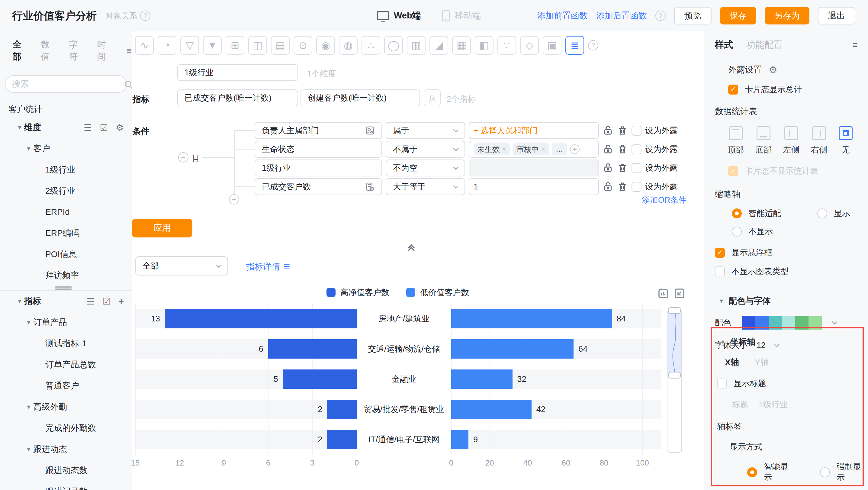 This screenshot has height=490, width=868. I want to click on area-chart-icon: ◢, so click(439, 45).